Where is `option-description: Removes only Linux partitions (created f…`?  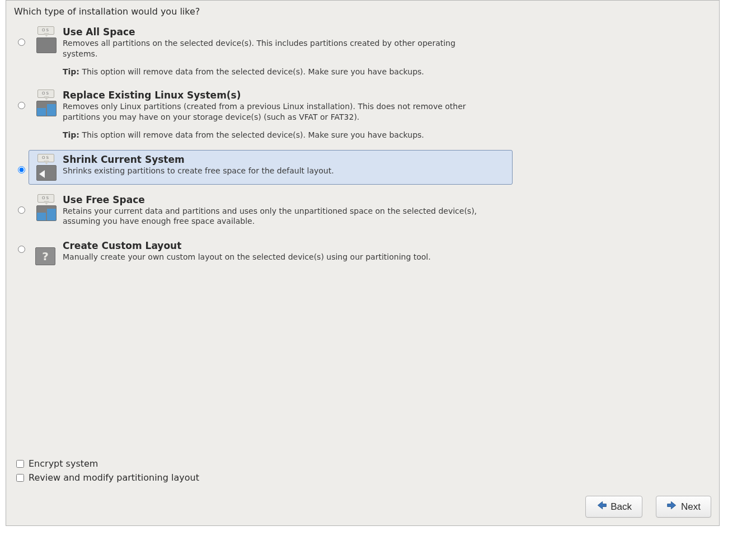
option-description: Removes only Linux partitions (created f… is located at coordinates (276, 112).